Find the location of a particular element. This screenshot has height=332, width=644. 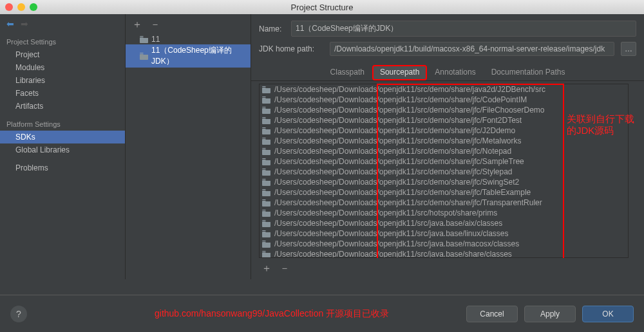

apply-button: Apply is located at coordinates (550, 314).